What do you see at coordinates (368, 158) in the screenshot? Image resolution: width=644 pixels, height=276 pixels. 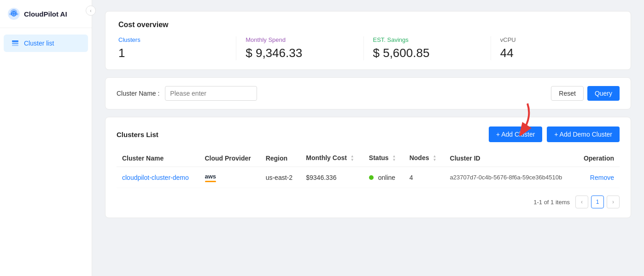 I see `table-header: Cluster Name Cloud Provider Region Month…` at bounding box center [368, 158].